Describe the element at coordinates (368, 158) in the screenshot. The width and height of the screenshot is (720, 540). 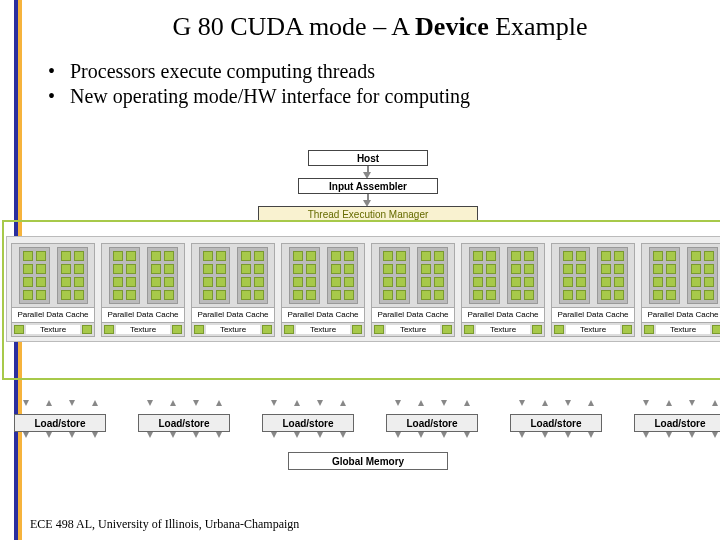
I see `host-box: Host` at that location.